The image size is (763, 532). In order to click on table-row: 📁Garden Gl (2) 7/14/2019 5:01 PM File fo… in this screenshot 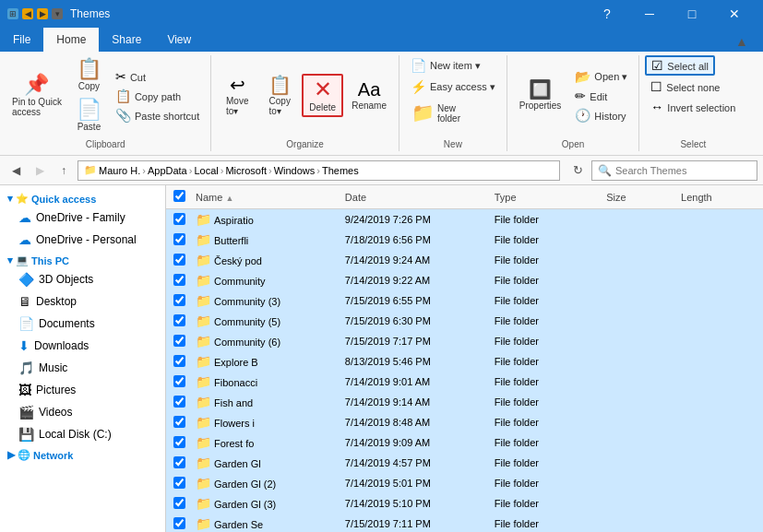, I will do `click(465, 483)`.